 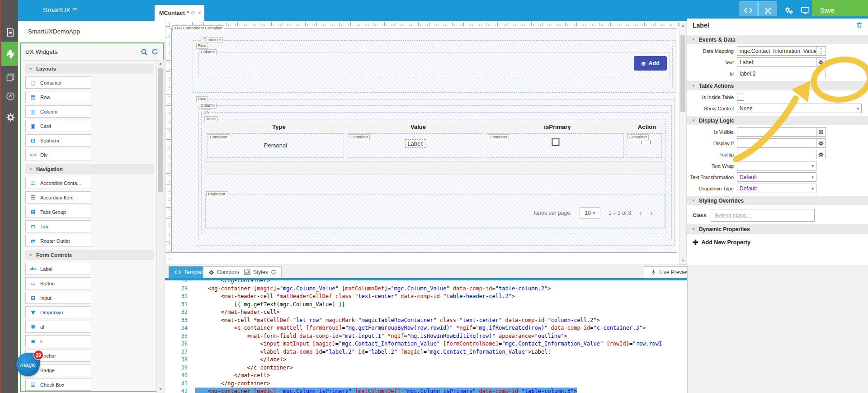 I want to click on code-line-32: 32 </mat-header-cell>, so click(x=441, y=313).